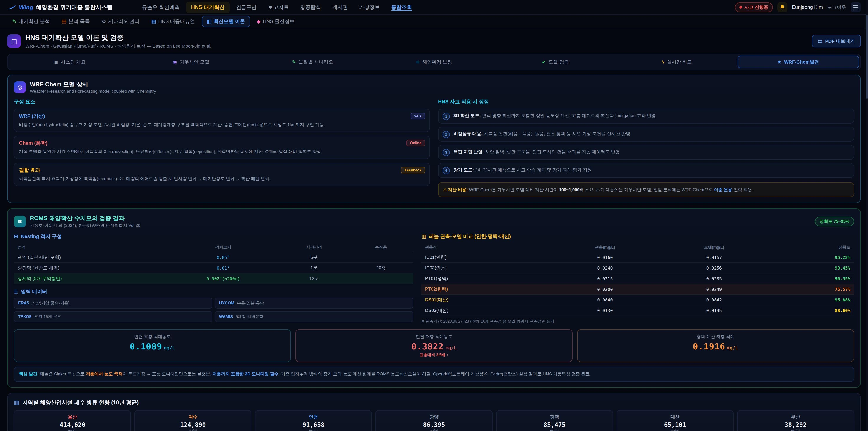 The image size is (868, 431). I want to click on brand-logo: Wing 해양환경 위기대응 통합시스템, so click(60, 7).